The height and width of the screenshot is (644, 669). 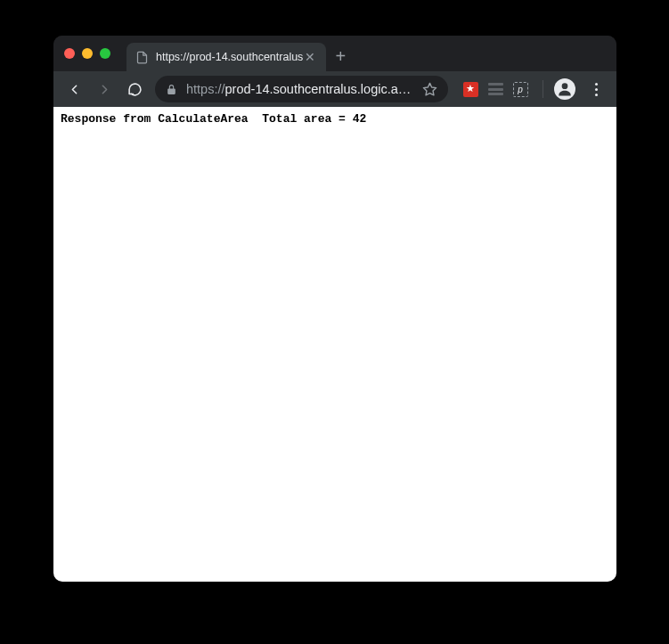 I want to click on page-icon, so click(x=143, y=57).